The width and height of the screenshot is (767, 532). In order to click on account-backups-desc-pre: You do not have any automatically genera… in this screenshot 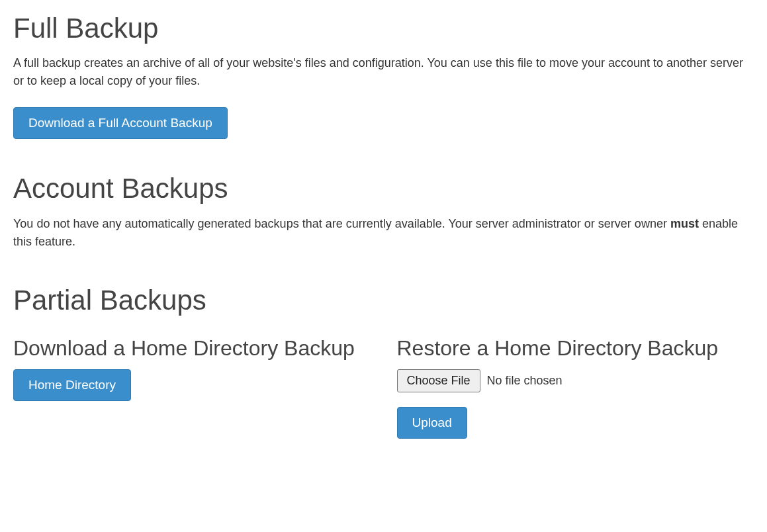, I will do `click(341, 224)`.